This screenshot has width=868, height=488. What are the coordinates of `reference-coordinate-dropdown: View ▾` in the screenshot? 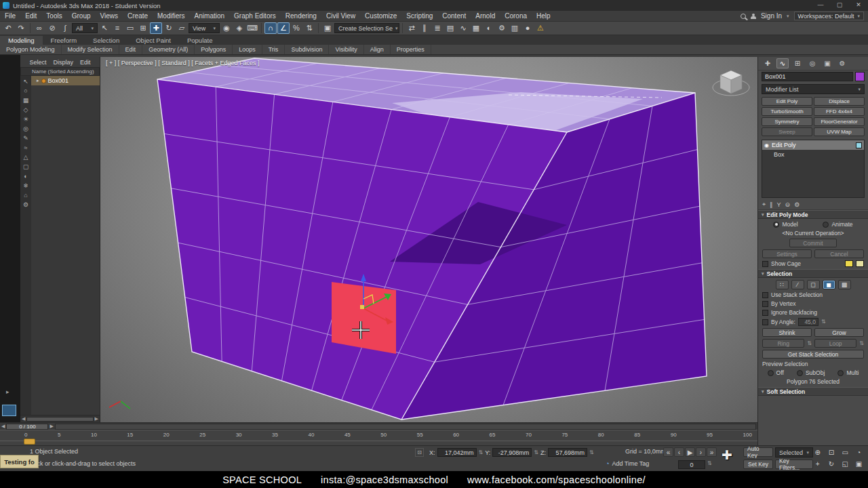 It's located at (204, 28).